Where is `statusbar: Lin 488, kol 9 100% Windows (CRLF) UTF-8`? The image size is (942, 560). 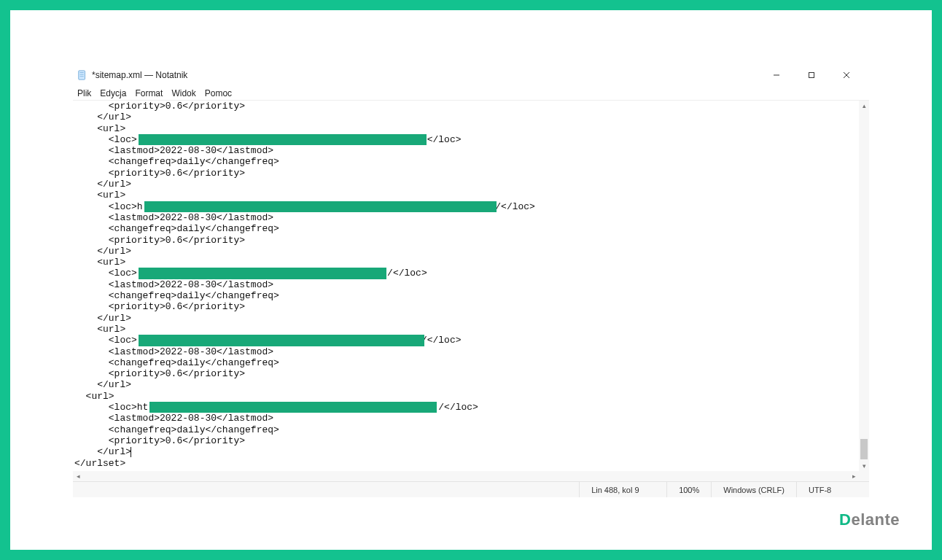 statusbar: Lin 488, kol 9 100% Windows (CRLF) UTF-8 is located at coordinates (471, 489).